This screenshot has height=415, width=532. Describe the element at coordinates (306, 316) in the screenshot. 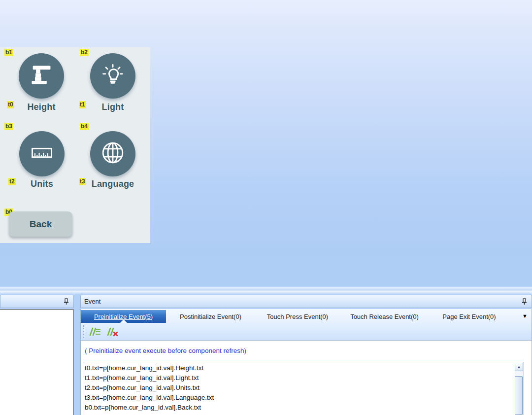

I see `event-tabs: Preinitialize Event(5) Postinitialize Ev…` at that location.